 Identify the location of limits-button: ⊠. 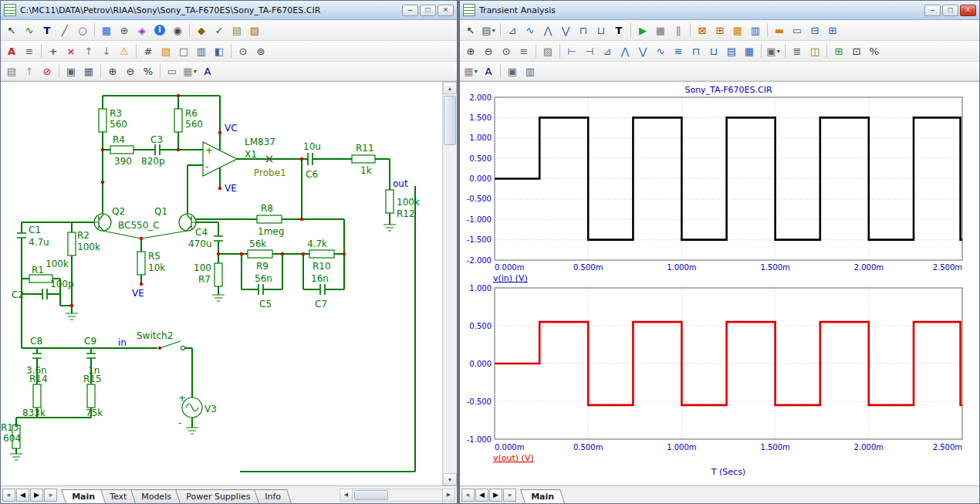
(702, 30).